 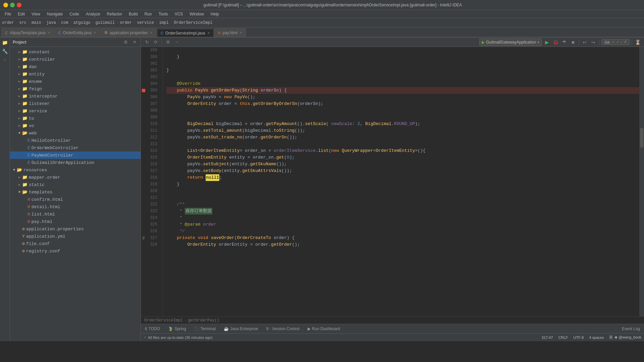 What do you see at coordinates (5, 43) in the screenshot?
I see `project-icon: 📁` at bounding box center [5, 43].